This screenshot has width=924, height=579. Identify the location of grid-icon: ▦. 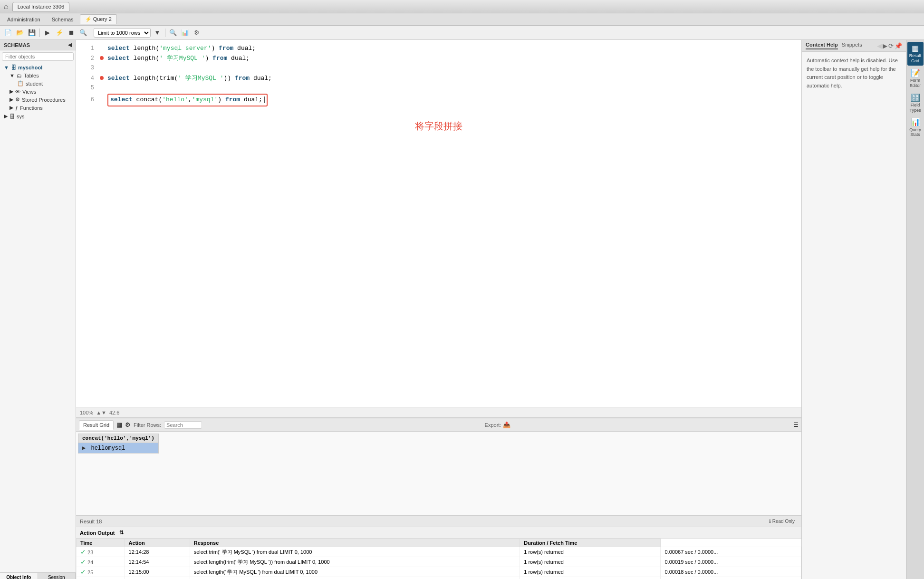
(119, 425).